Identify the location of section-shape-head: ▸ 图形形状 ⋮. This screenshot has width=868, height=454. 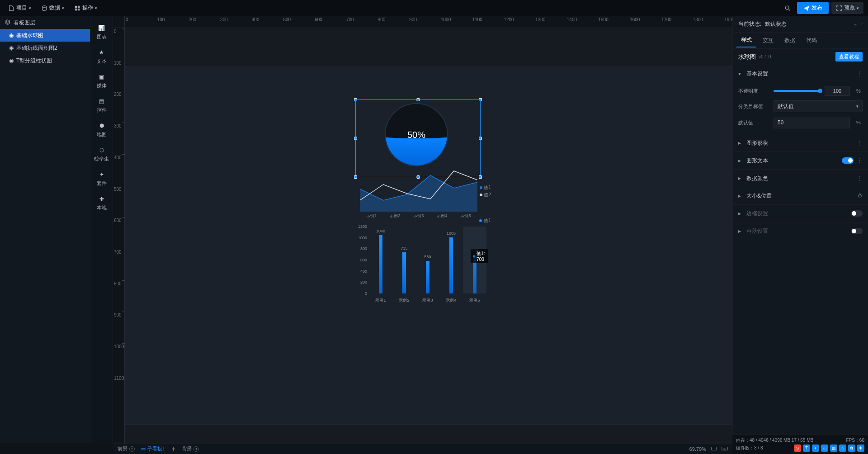
(800, 143).